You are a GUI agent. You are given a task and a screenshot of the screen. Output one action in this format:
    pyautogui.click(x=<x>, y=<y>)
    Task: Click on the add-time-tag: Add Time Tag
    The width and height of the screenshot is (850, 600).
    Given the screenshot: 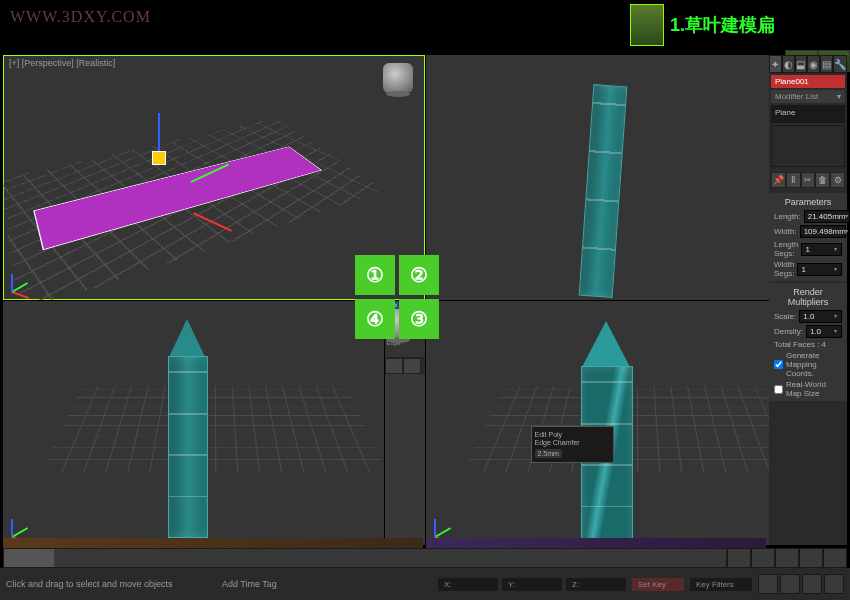 What is the action you would take?
    pyautogui.click(x=327, y=584)
    